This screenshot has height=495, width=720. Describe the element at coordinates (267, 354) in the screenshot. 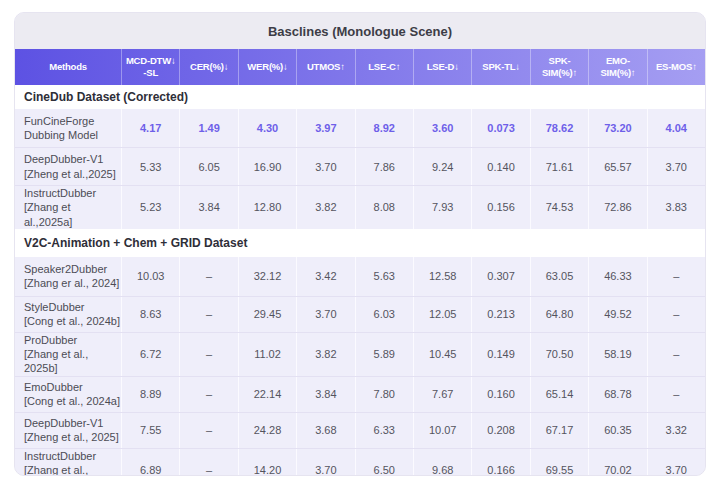

I see `table-cell: 11.02` at that location.